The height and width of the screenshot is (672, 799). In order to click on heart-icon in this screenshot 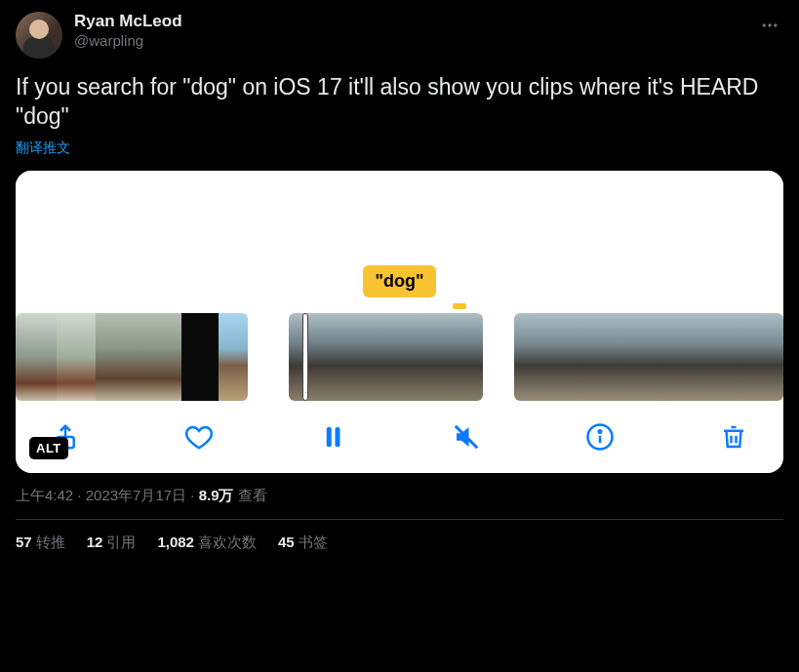, I will do `click(199, 437)`.